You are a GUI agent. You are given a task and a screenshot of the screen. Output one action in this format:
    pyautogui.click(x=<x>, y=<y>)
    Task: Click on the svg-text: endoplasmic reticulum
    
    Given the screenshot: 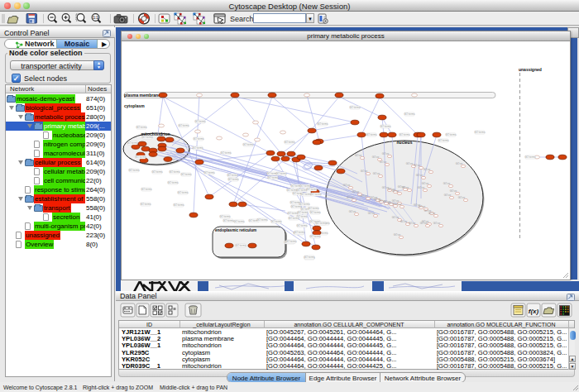 What is the action you would take?
    pyautogui.click(x=236, y=230)
    